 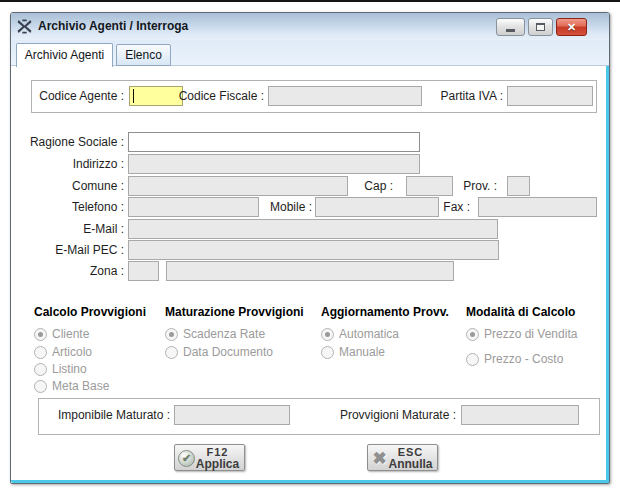 What do you see at coordinates (70, 207) in the screenshot?
I see `telefono-label: Telefono :` at bounding box center [70, 207].